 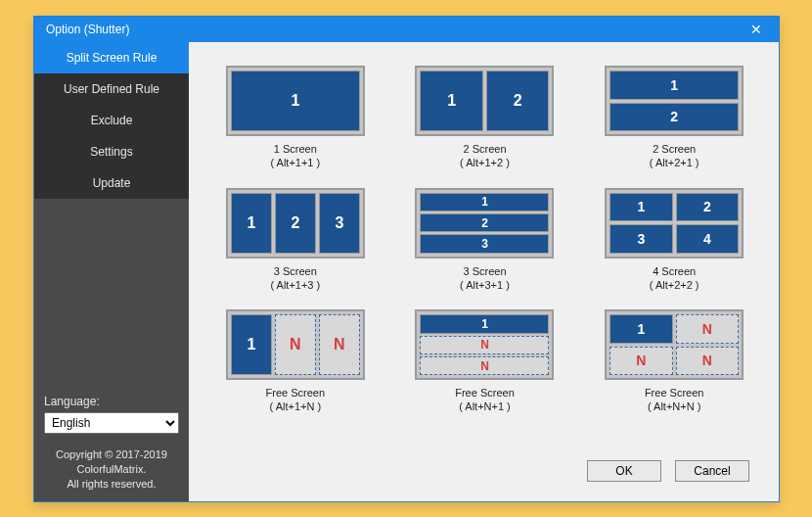 What do you see at coordinates (295, 101) in the screenshot?
I see `diagram-icon: 1` at bounding box center [295, 101].